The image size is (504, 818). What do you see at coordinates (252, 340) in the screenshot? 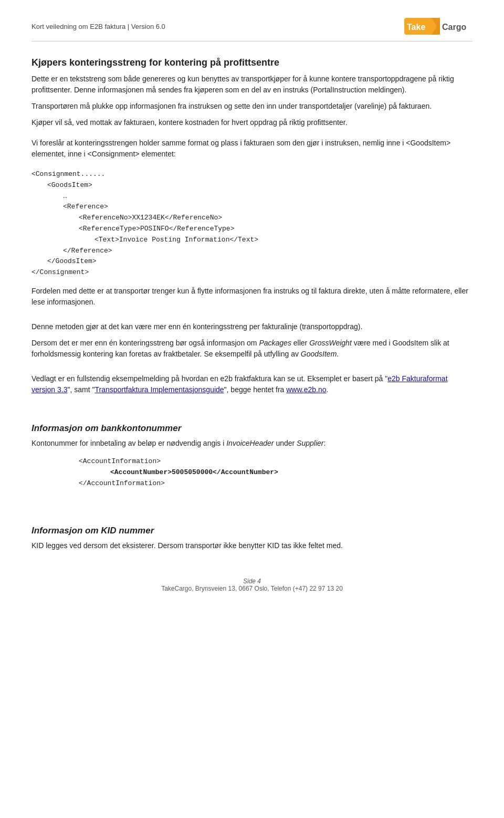
I see `section-fordelen: Fordelen med dette er at transportør tre…` at bounding box center [252, 340].